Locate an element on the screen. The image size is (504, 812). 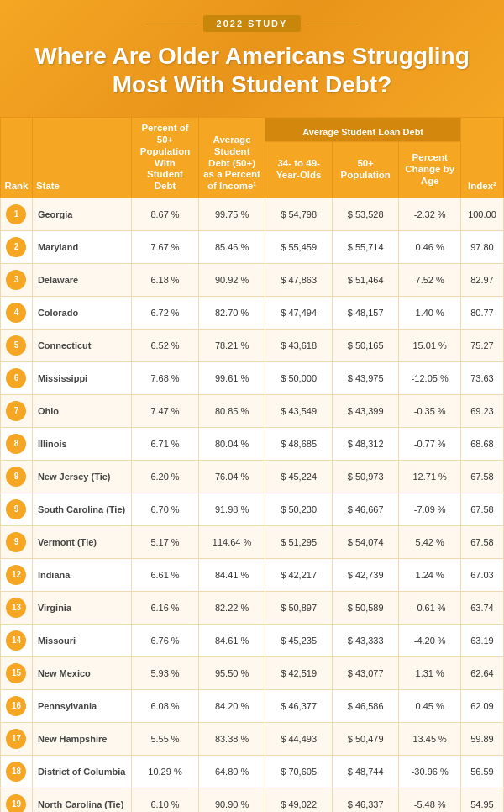
data-cell: 75.27 is located at coordinates (482, 345).